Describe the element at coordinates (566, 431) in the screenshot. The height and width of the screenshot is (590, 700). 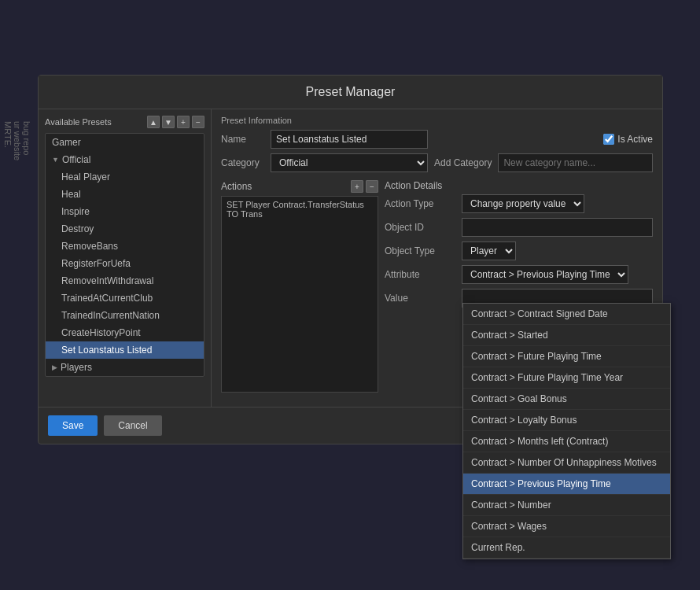
I see `attribute-dropdown: Contract > Contract Signed Date Contract…` at that location.